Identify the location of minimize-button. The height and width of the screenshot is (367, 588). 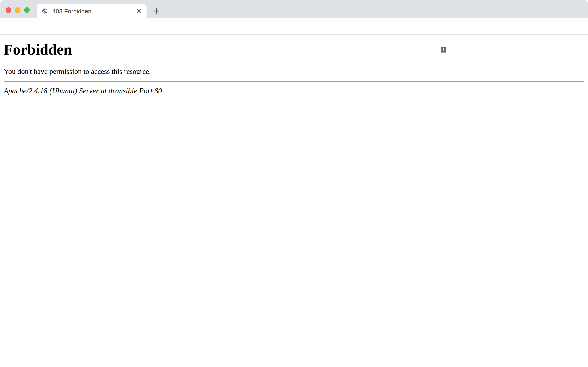
(17, 10).